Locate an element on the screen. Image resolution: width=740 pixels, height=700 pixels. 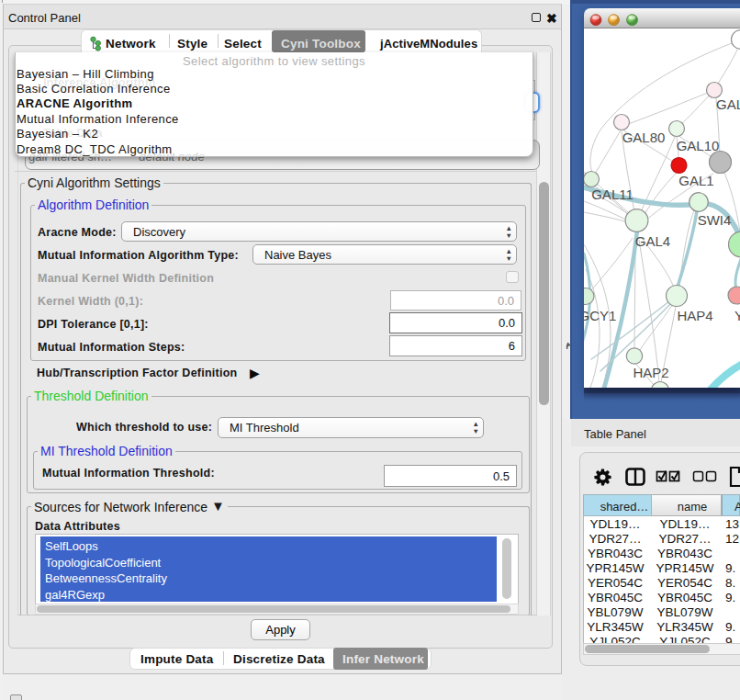
svg-text: GCY1 is located at coordinates (600, 316).